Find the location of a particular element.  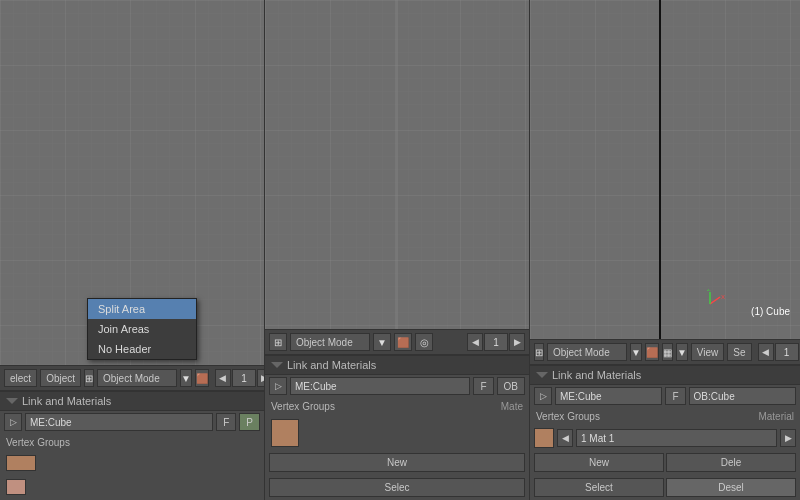

view-btn-3: View is located at coordinates (708, 352).